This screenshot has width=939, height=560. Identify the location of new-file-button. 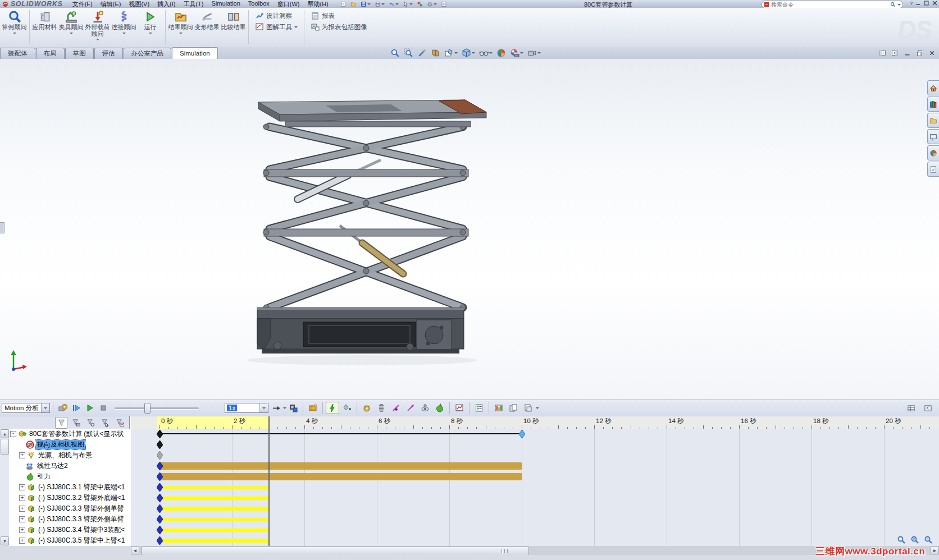
(344, 4).